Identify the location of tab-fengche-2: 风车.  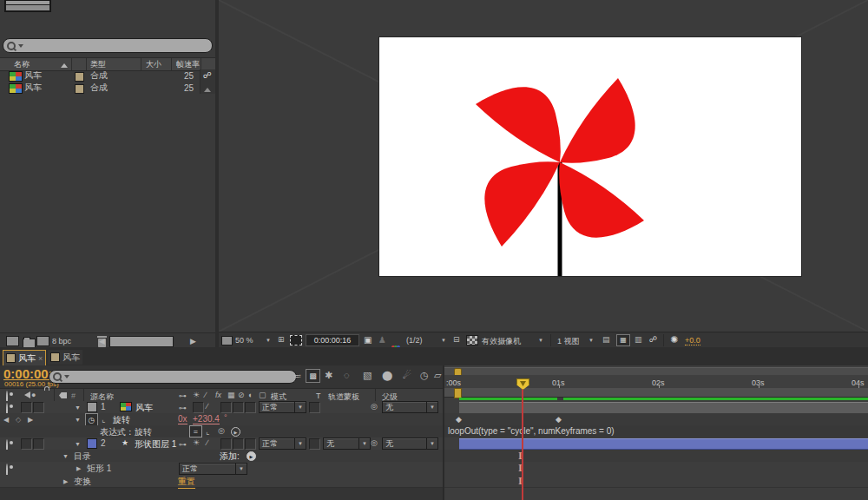
(65, 358).